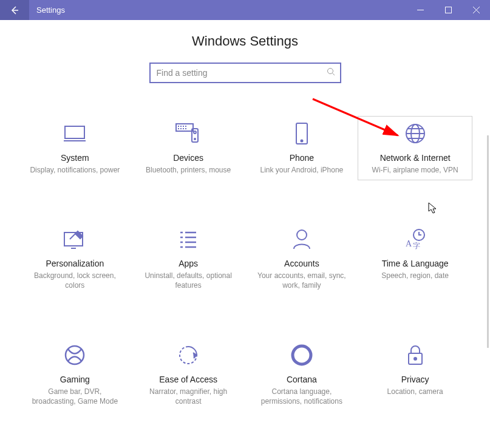  Describe the element at coordinates (75, 280) in the screenshot. I see `tile-desc: Background, lock screen, colors` at that location.